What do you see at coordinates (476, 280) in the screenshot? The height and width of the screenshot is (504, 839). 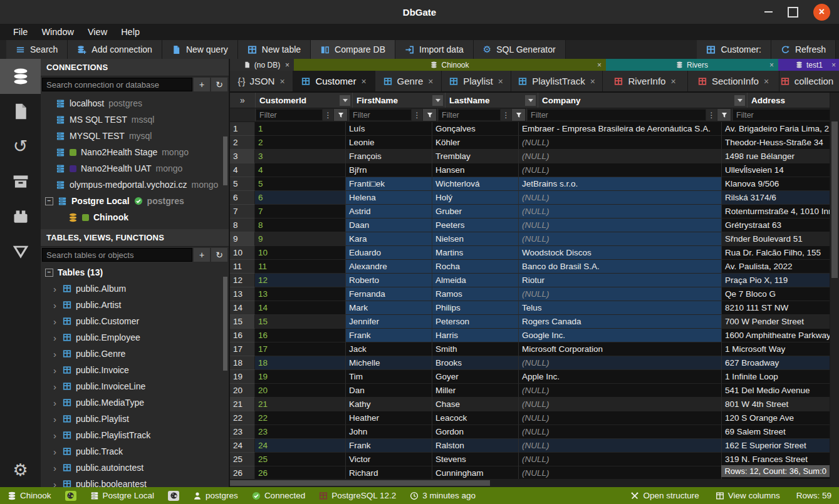 I see `grid-cell-last: Almeida` at bounding box center [476, 280].